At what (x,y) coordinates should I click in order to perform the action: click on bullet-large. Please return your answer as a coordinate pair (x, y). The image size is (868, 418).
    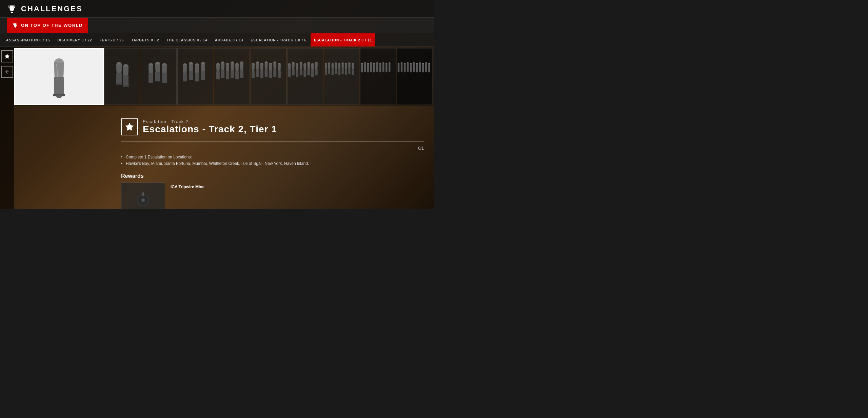
    Looking at the image, I should click on (59, 77).